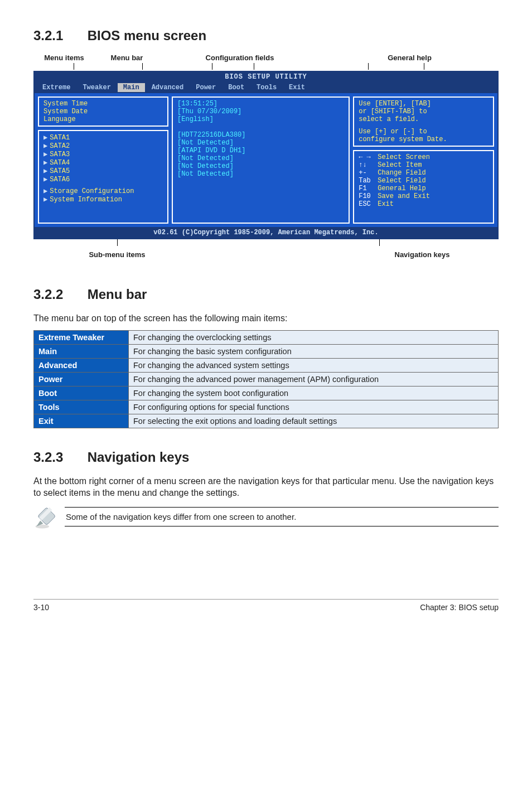 The height and width of the screenshot is (802, 532). Describe the element at coordinates (424, 139) in the screenshot. I see `help-line: configure system Date.` at that location.